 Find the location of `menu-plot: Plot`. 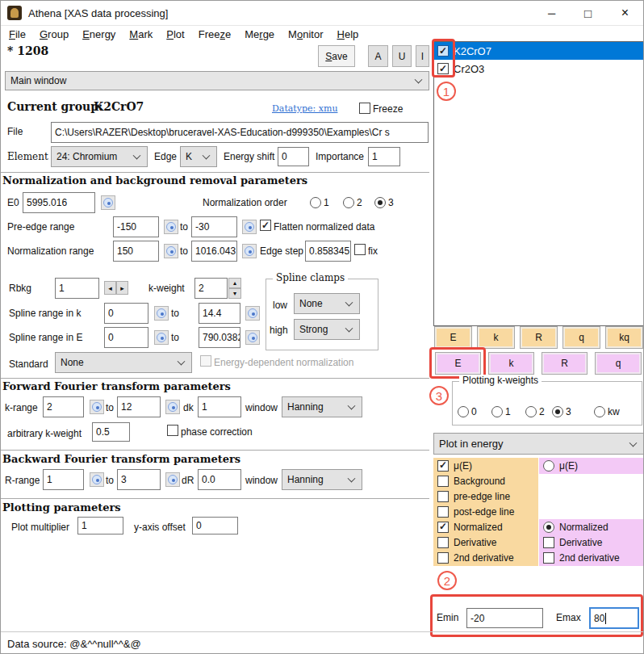

menu-plot: Plot is located at coordinates (175, 34).